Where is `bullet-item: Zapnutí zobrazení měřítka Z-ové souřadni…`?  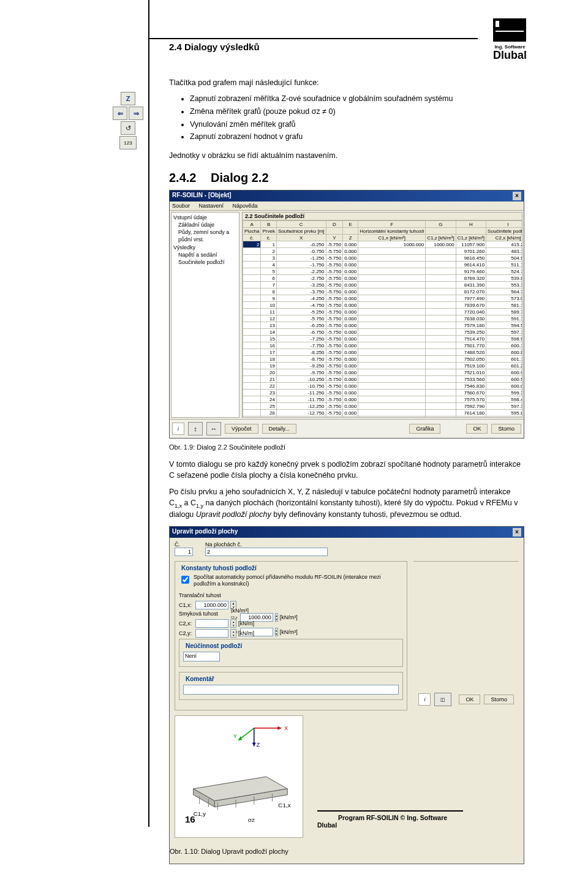
bullet-item: Zapnutí zobrazení měřítka Z-ové souřadni… is located at coordinates (357, 99).